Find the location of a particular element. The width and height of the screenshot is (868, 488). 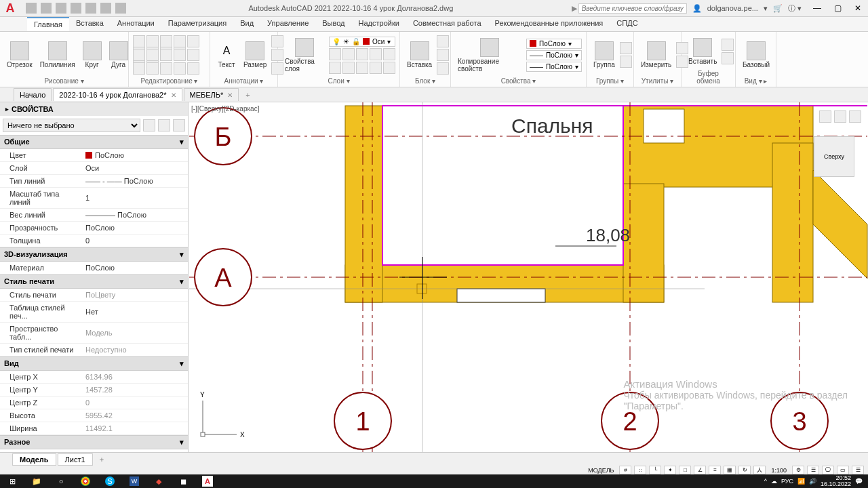

prop-section-header: Разное▾ is located at coordinates (94, 442).